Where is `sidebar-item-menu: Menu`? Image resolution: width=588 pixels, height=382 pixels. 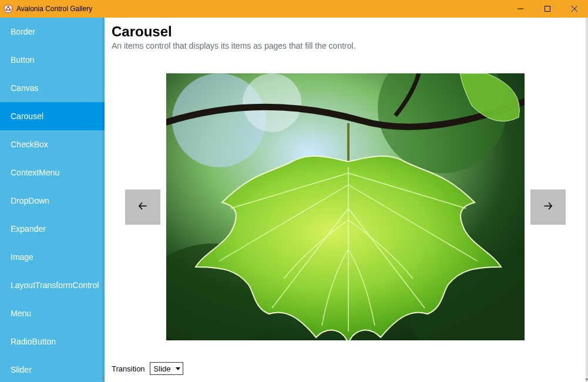 sidebar-item-menu: Menu is located at coordinates (52, 313).